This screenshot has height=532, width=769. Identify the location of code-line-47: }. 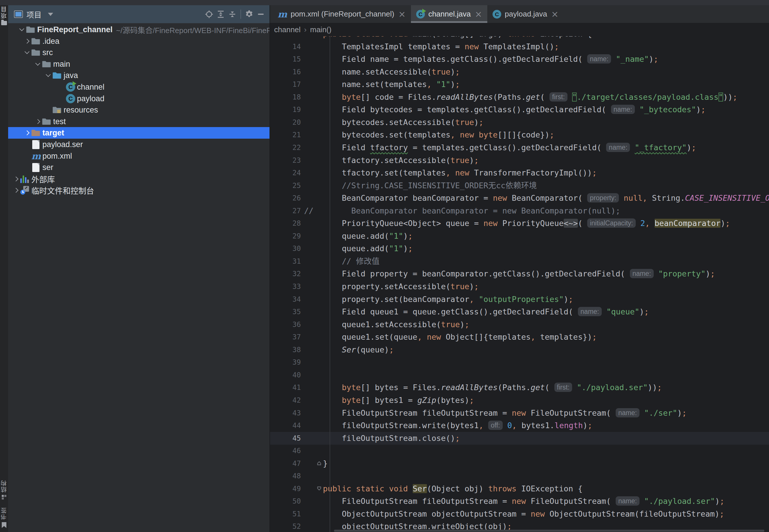
(316, 463).